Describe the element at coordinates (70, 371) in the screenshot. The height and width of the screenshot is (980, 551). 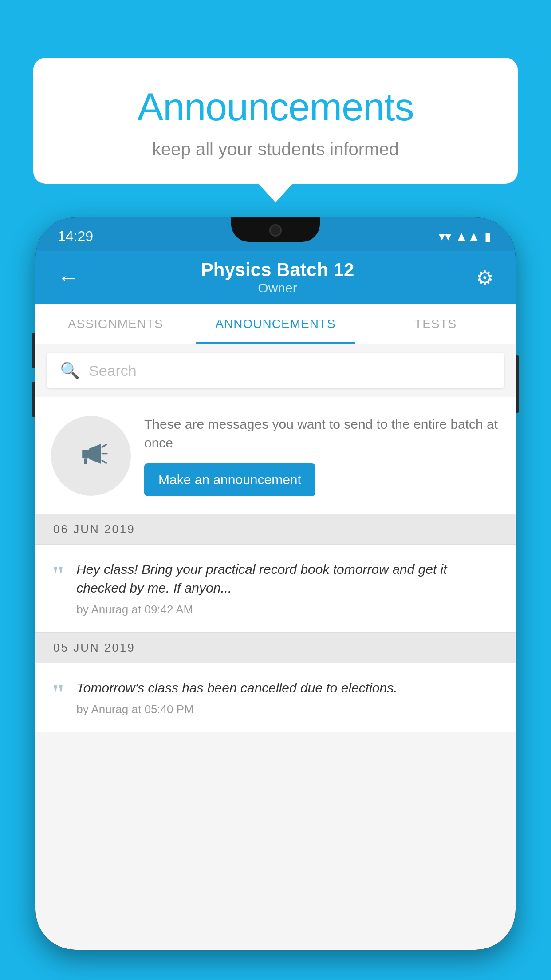
I see `search-icon: 🔍` at that location.